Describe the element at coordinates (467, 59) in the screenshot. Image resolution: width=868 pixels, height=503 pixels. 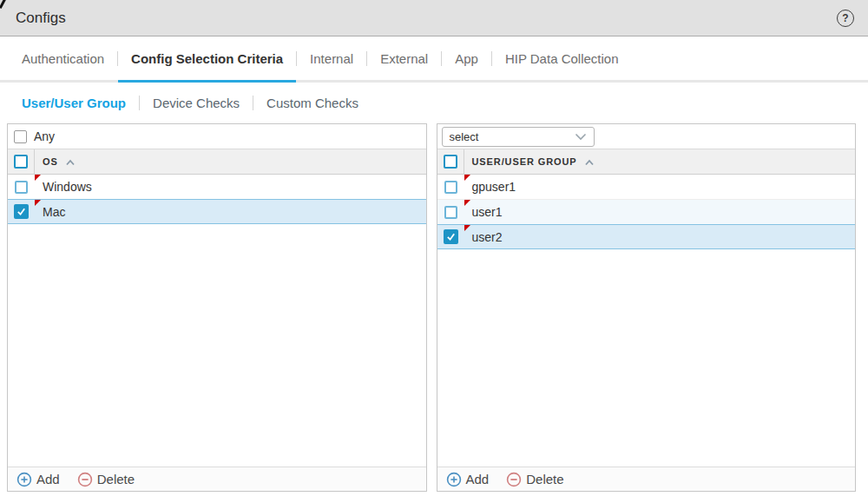
I see `tab-app: App` at that location.